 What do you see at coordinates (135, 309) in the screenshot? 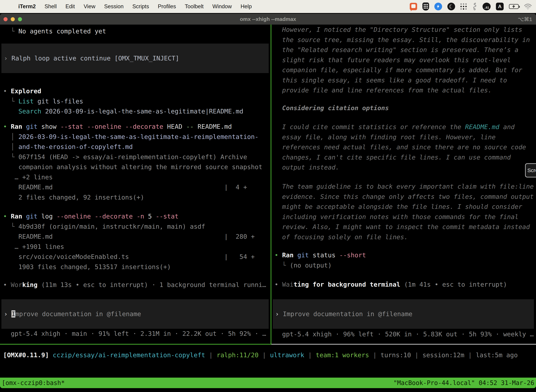
I see `left-input-line: › Improve documentation in @filename` at bounding box center [135, 309].